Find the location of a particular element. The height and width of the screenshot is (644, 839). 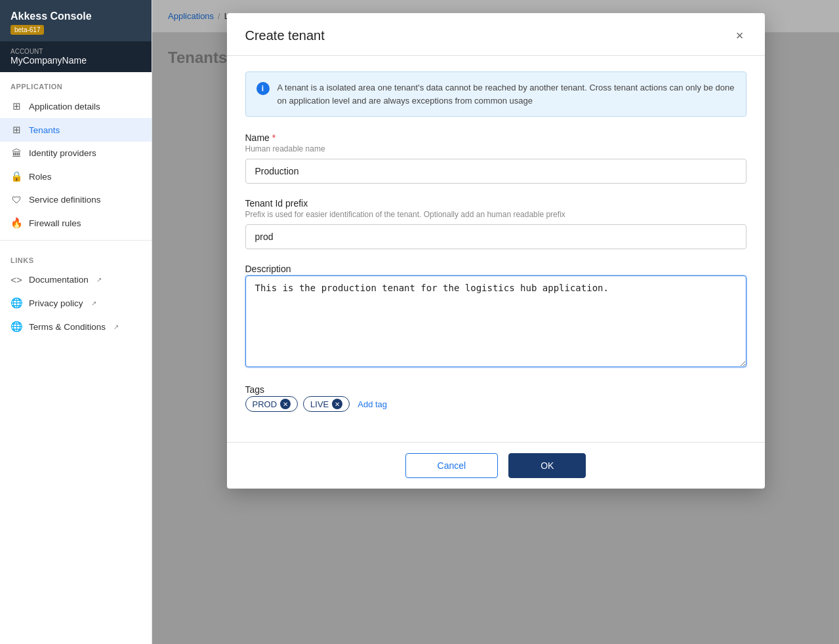

sidebar-account: Account MyCompanyName is located at coordinates (76, 56).